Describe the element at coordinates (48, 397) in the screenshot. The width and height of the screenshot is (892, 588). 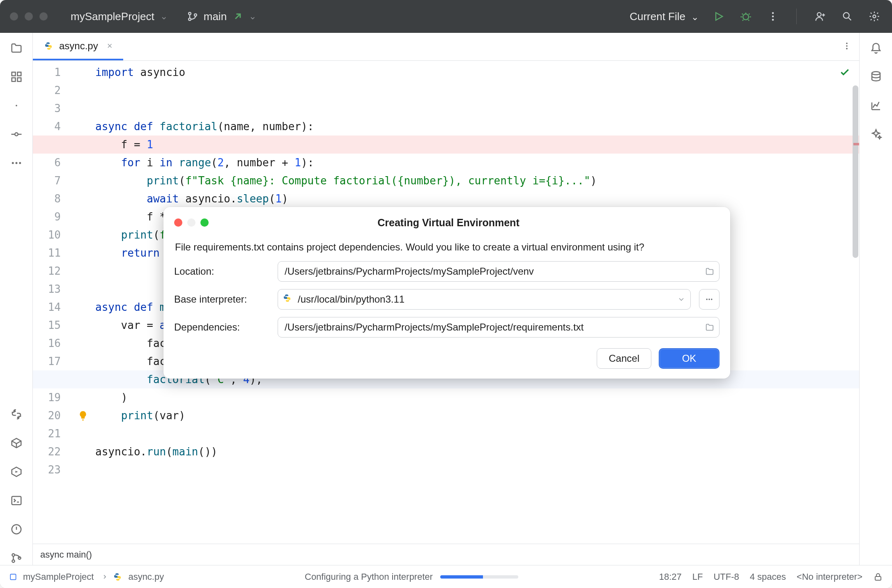
I see `line-number: 19` at that location.